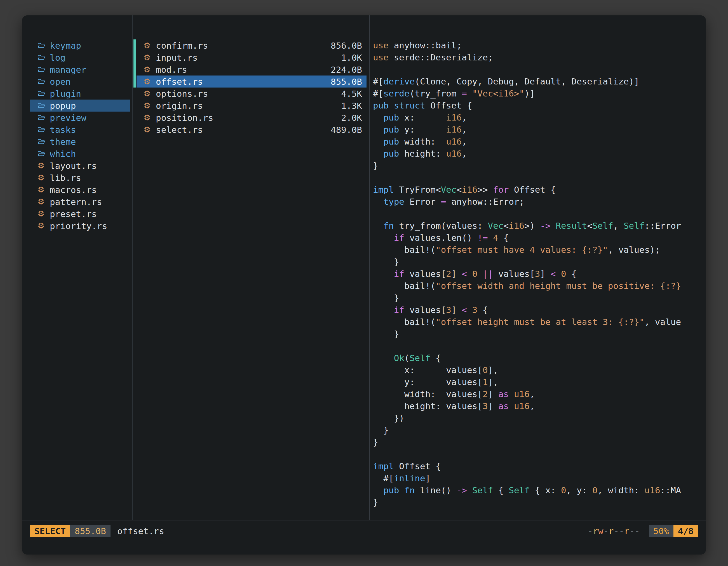  Describe the element at coordinates (241, 82) in the screenshot. I see `file-name: offset.rs` at that location.